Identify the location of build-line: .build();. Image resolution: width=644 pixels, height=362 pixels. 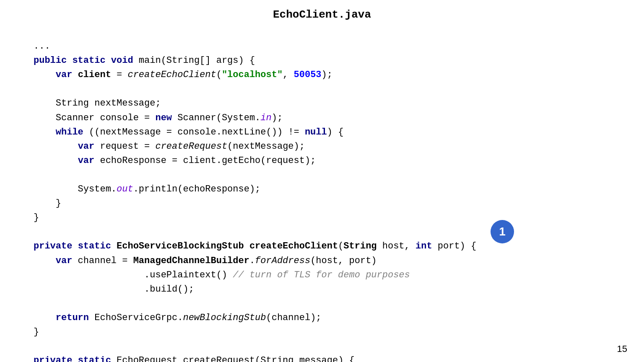
(114, 289).